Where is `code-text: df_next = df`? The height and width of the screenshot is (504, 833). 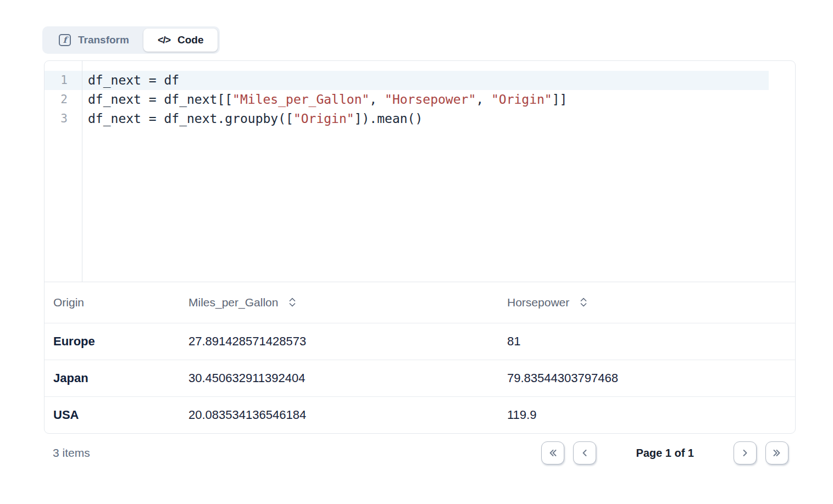
code-text: df_next = df is located at coordinates (131, 80).